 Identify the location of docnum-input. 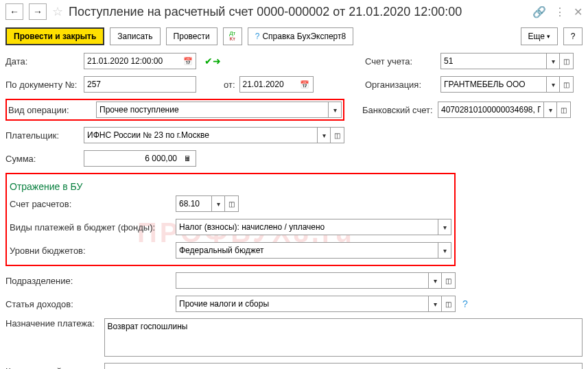
(140, 84).